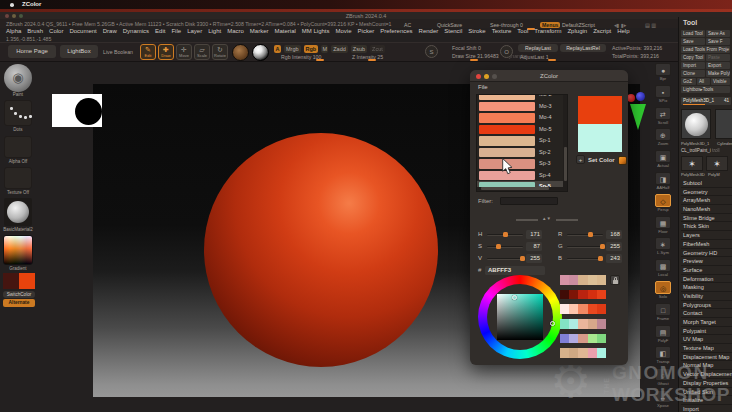 The height and width of the screenshot is (412, 732). Describe the element at coordinates (514, 298) in the screenshot. I see `sv-marker` at that location.